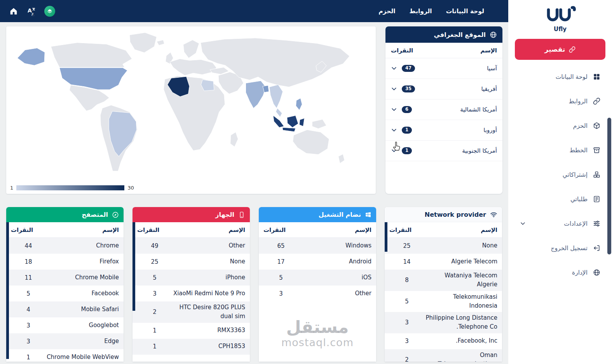 The width and height of the screenshot is (612, 364). I want to click on clicks-badge: 6, so click(407, 110).